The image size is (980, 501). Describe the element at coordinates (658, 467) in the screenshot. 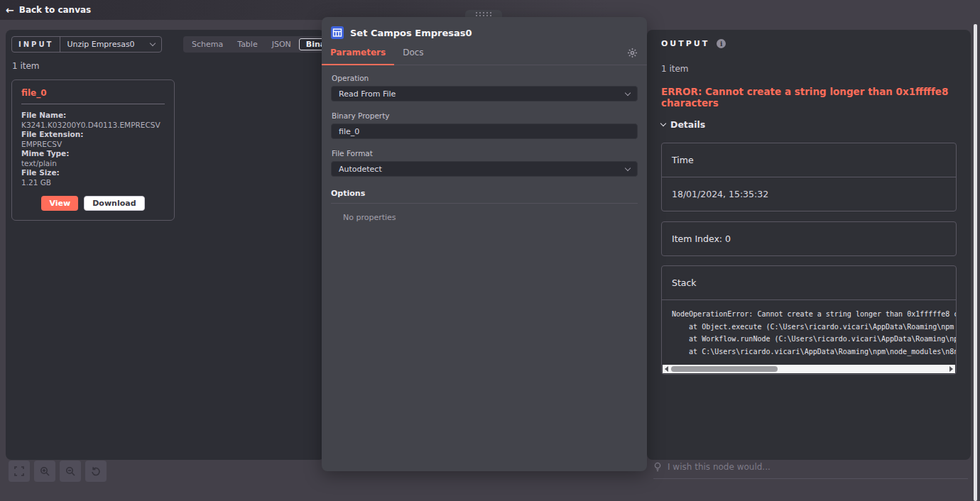

I see `lightbulb-icon` at that location.